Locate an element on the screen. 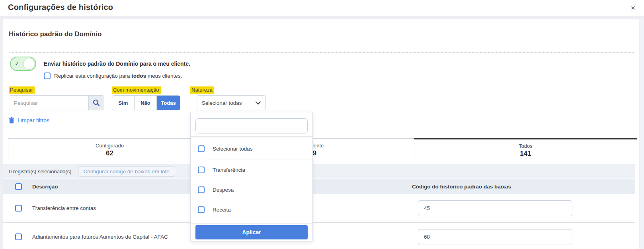  modal-title: Configurações de histórico is located at coordinates (60, 7).